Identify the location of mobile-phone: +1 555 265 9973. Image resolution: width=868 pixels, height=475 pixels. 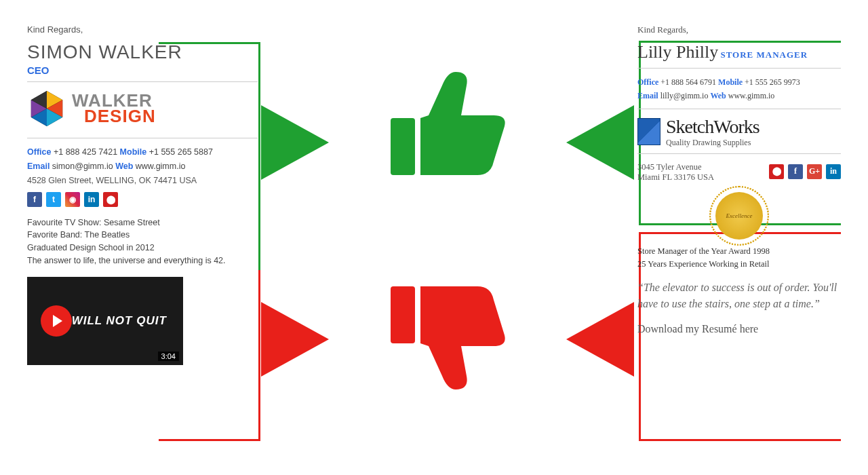
(772, 82).